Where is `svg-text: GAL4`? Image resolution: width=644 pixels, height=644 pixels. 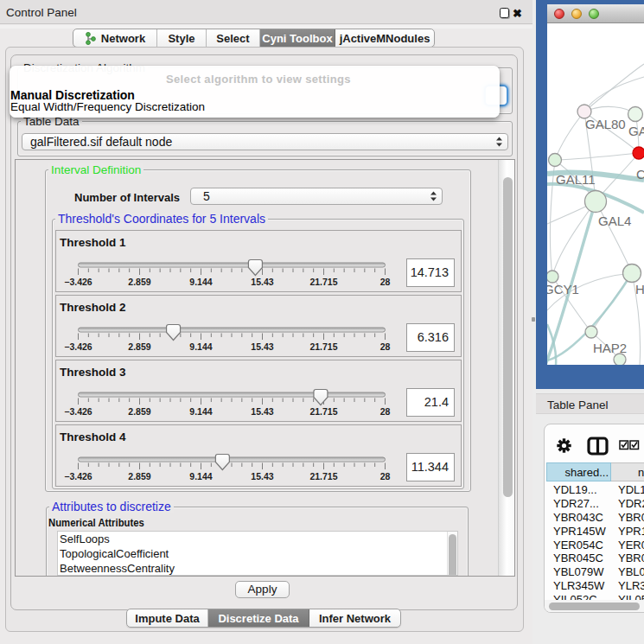
svg-text: GAL4 is located at coordinates (615, 221).